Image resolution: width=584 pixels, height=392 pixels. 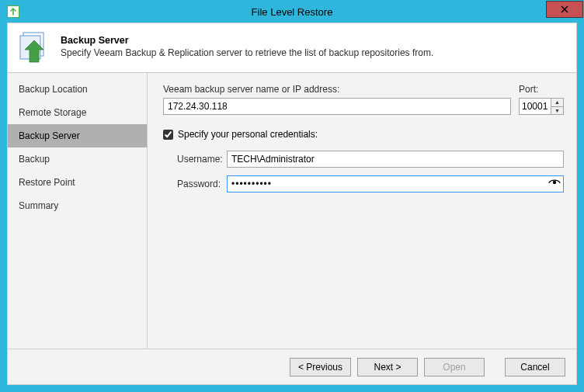 I want to click on close-button, so click(x=565, y=9).